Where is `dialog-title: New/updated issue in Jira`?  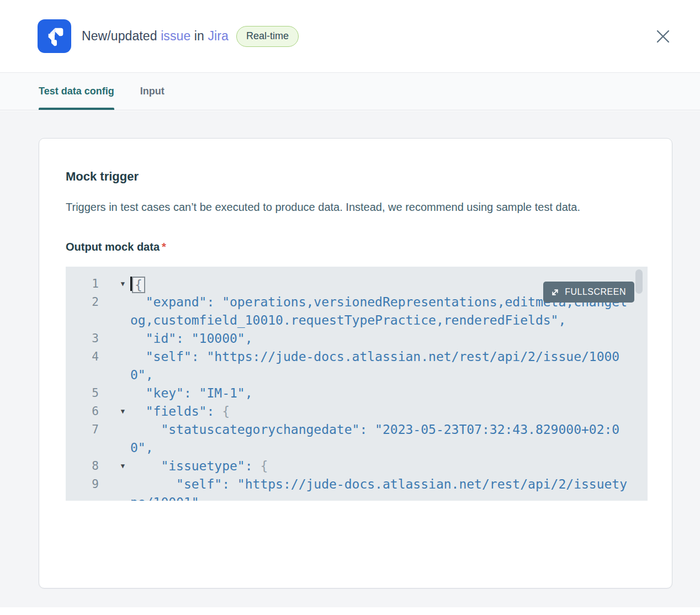 dialog-title: New/updated issue in Jira is located at coordinates (155, 36).